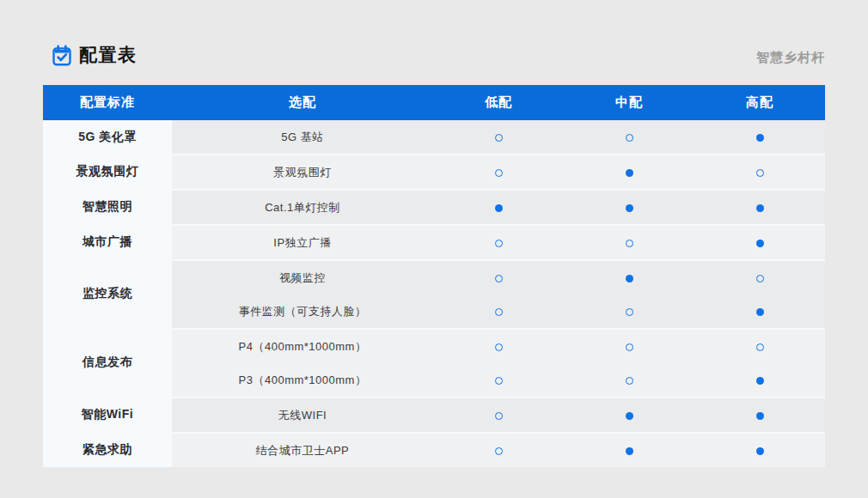  What do you see at coordinates (303, 206) in the screenshot?
I see `option-cell: Cat.1单灯控制` at bounding box center [303, 206].